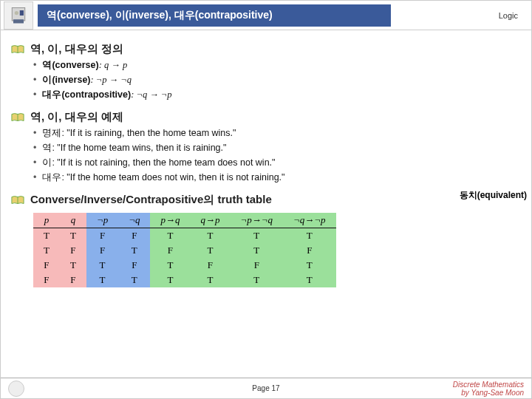 Image resolution: width=532 pixels, height=399 pixels. What do you see at coordinates (102, 220) in the screenshot?
I see `table-header: ¬p` at bounding box center [102, 220].